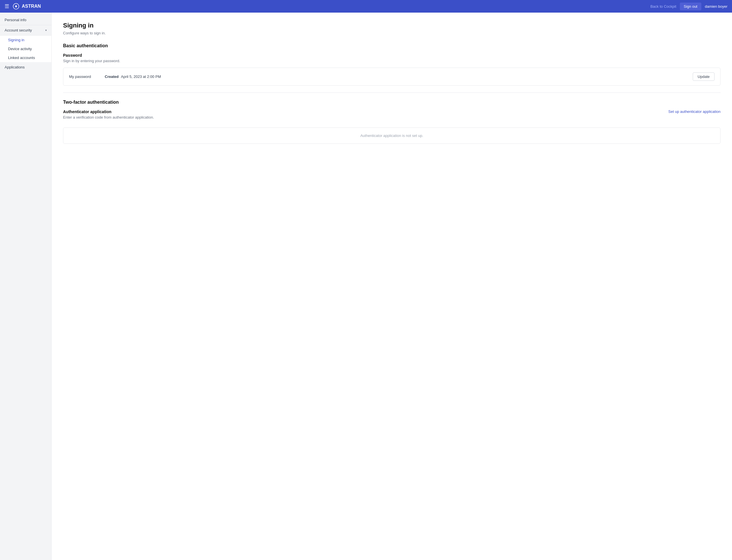  I want to click on logo-text: ASTRAN, so click(31, 6).